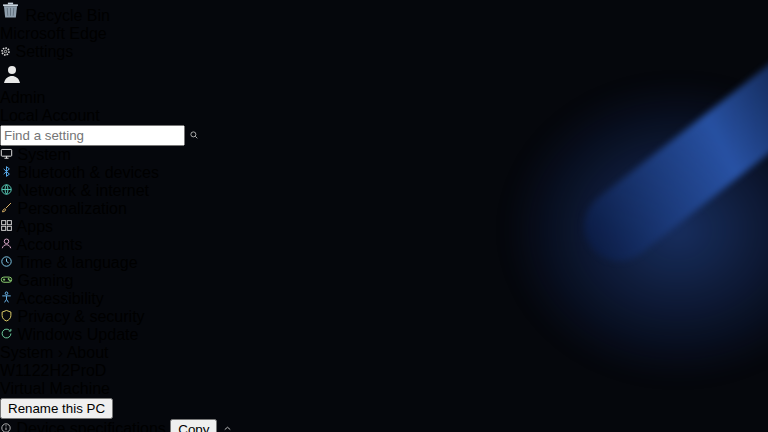 This screenshot has height=432, width=768. I want to click on paintbrush-icon, so click(8, 208).